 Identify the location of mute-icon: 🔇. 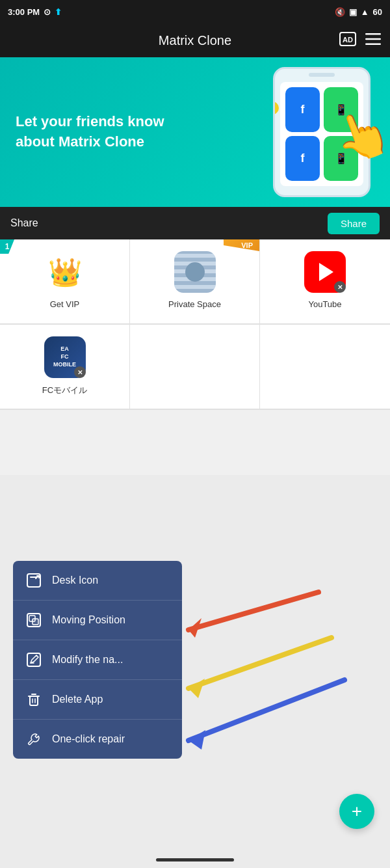
(340, 12).